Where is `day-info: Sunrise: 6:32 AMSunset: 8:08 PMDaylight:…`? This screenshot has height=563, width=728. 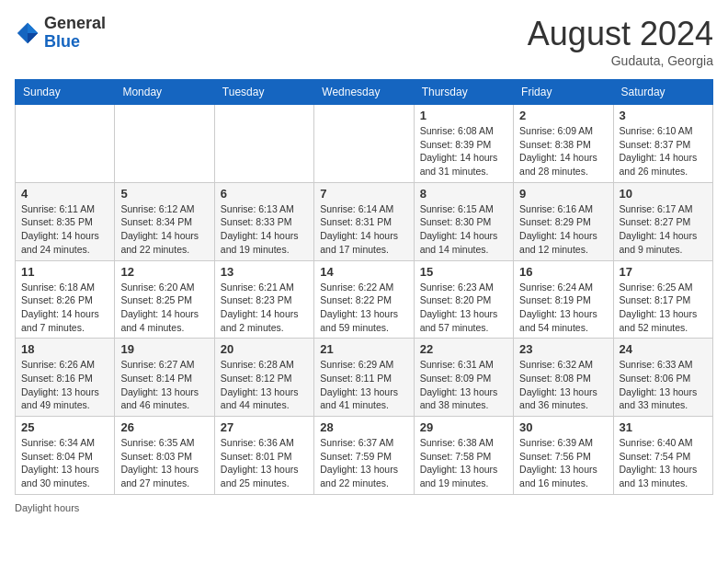 day-info: Sunrise: 6:32 AMSunset: 8:08 PMDaylight:… is located at coordinates (563, 385).